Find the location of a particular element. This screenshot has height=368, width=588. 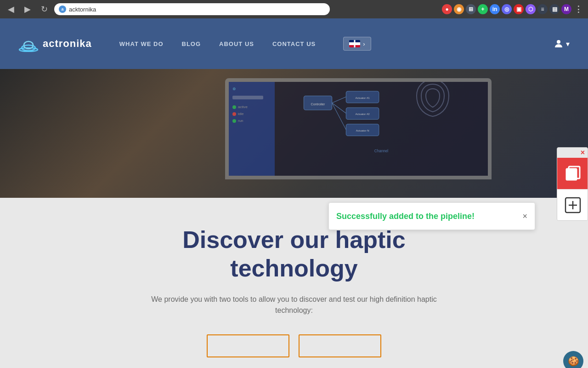

ext-icon-red2: ▣ is located at coordinates (519, 9).